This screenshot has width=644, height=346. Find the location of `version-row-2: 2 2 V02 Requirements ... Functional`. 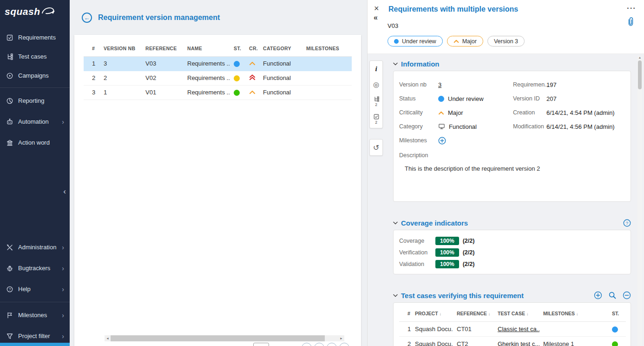

version-row-2: 2 2 V02 Requirements ... Functional is located at coordinates (217, 78).